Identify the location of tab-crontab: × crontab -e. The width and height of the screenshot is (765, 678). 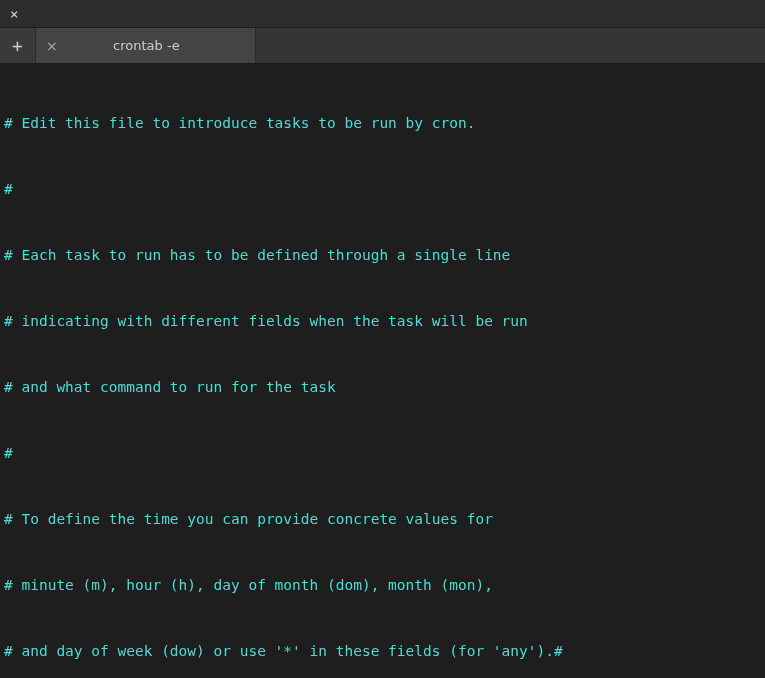
(146, 46).